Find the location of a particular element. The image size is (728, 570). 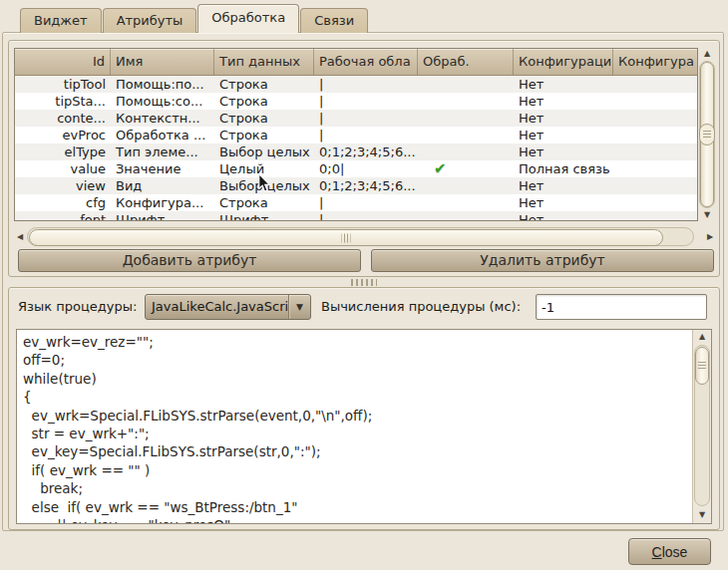

column-header-id: Id is located at coordinates (63, 62).